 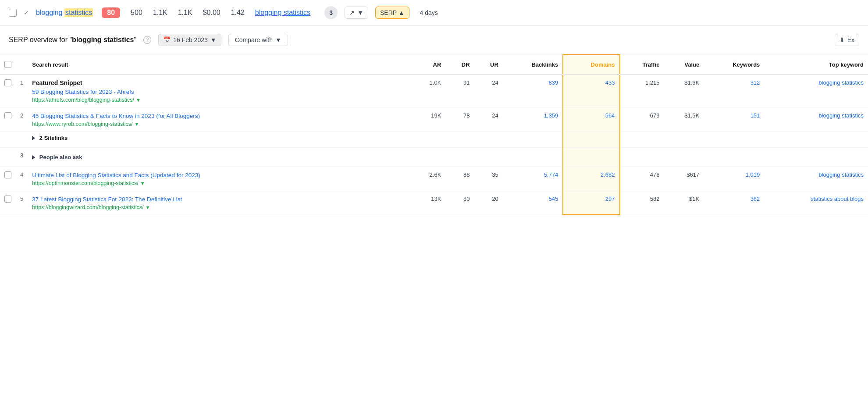 What do you see at coordinates (85, 124) in the screenshot?
I see `result-url-link: https://www.ryrob.com/blogging-statistic…` at bounding box center [85, 124].